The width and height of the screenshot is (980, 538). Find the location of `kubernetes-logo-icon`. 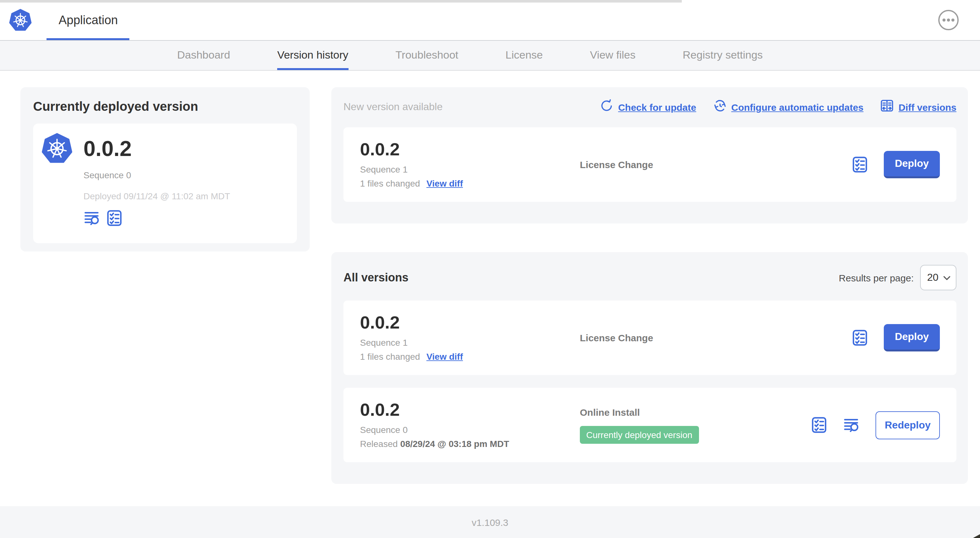

kubernetes-logo-icon is located at coordinates (21, 20).